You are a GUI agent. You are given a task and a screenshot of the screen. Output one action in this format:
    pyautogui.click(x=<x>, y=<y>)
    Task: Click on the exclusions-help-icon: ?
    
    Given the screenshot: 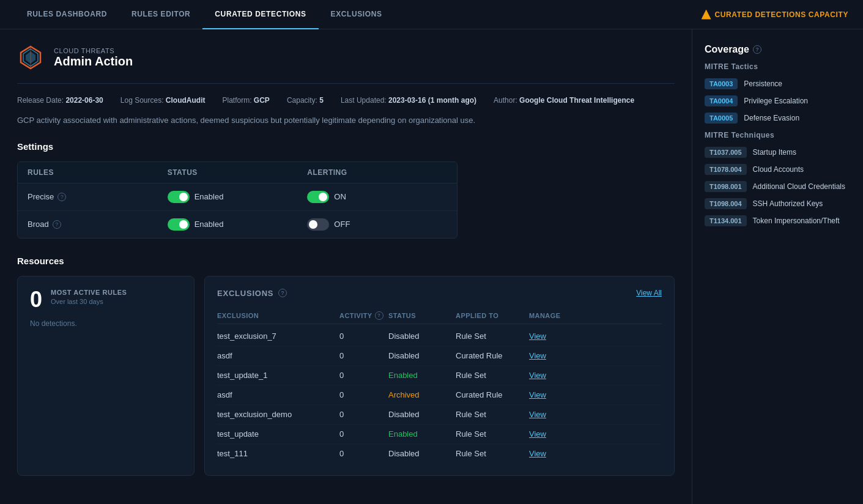 What is the action you would take?
    pyautogui.click(x=283, y=293)
    